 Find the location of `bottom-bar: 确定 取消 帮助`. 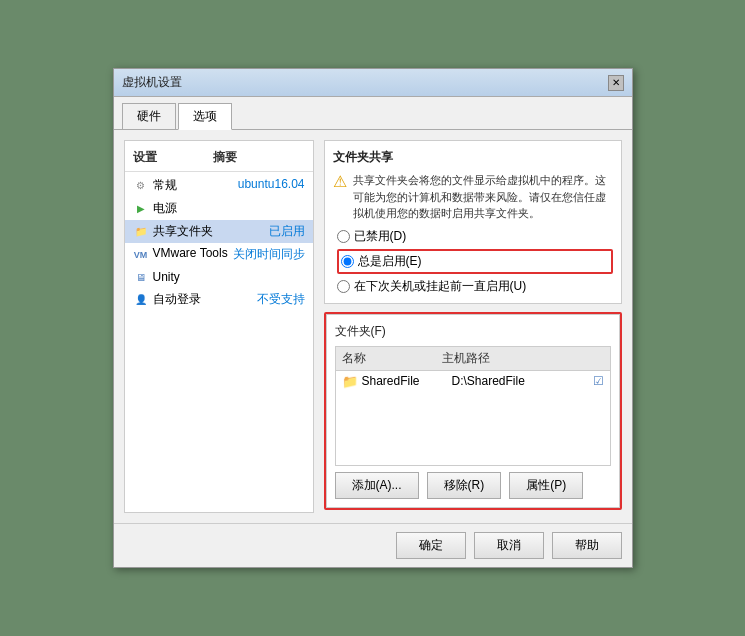

bottom-bar: 确定 取消 帮助 is located at coordinates (373, 545).